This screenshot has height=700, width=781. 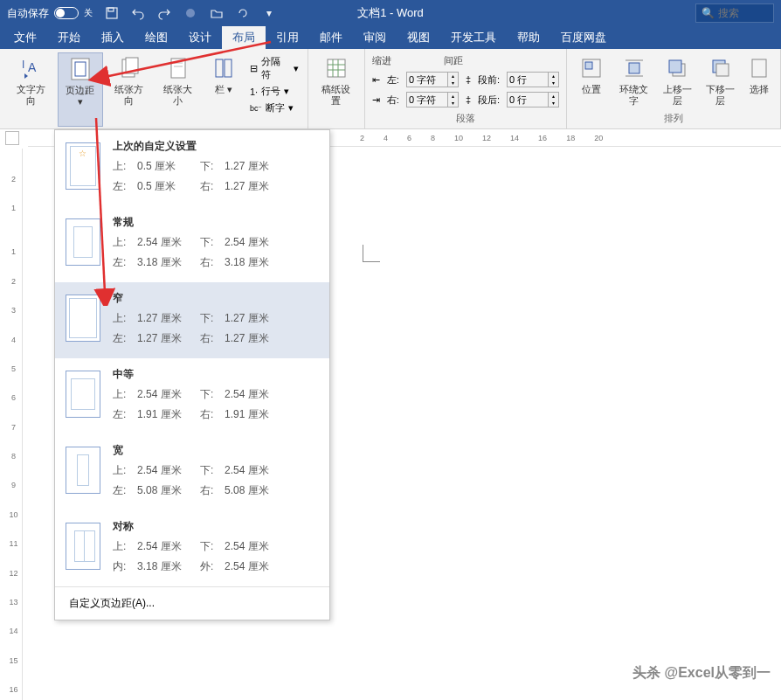 What do you see at coordinates (432, 80) in the screenshot?
I see `indent-left-input: 0 字符▴▾` at bounding box center [432, 80].